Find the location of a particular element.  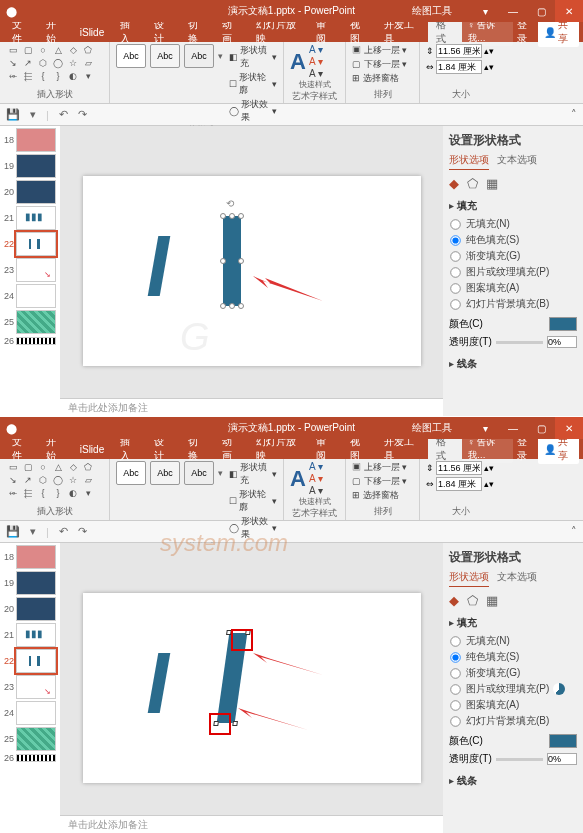

thumb-22: 22 is located at coordinates (30, 244).